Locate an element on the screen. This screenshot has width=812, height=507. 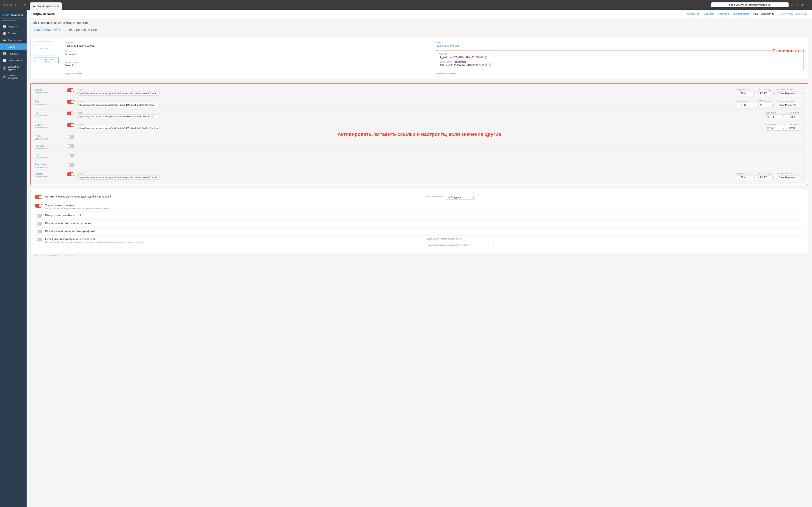
method-select-pay: POST GET is located at coordinates (765, 105).